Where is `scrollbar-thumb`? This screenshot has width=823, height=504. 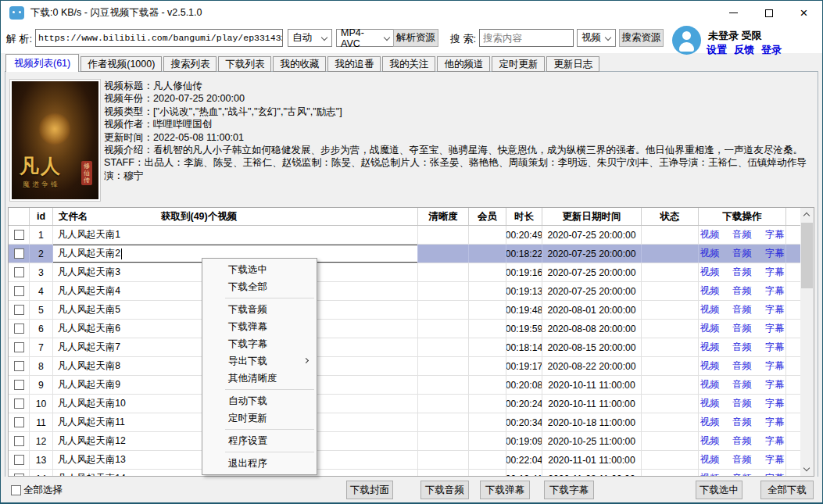 scrollbar-thumb is located at coordinates (807, 256).